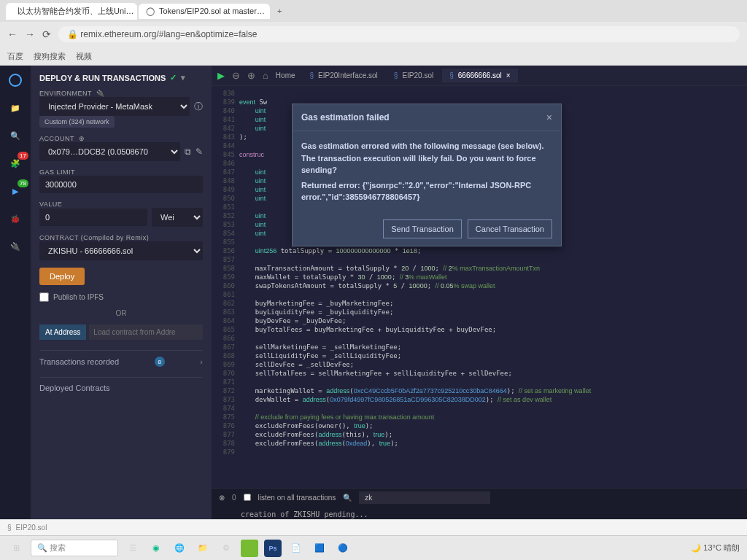 This screenshot has width=747, height=560. I want to click on explorer-icon: 📁, so click(203, 548).